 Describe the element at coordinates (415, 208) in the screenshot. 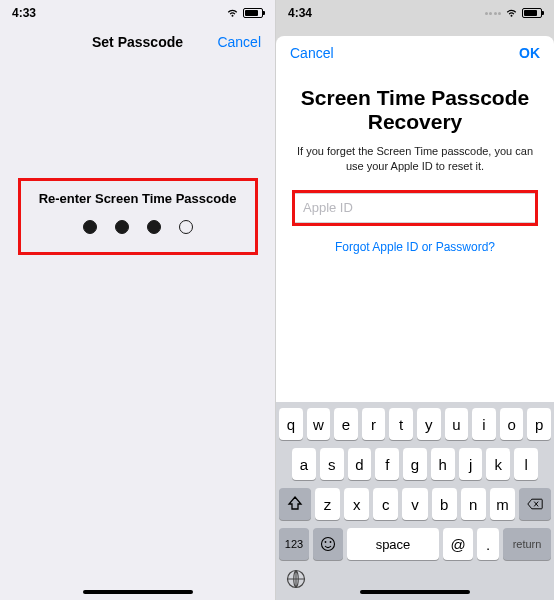

I see `apple-id-input` at that location.